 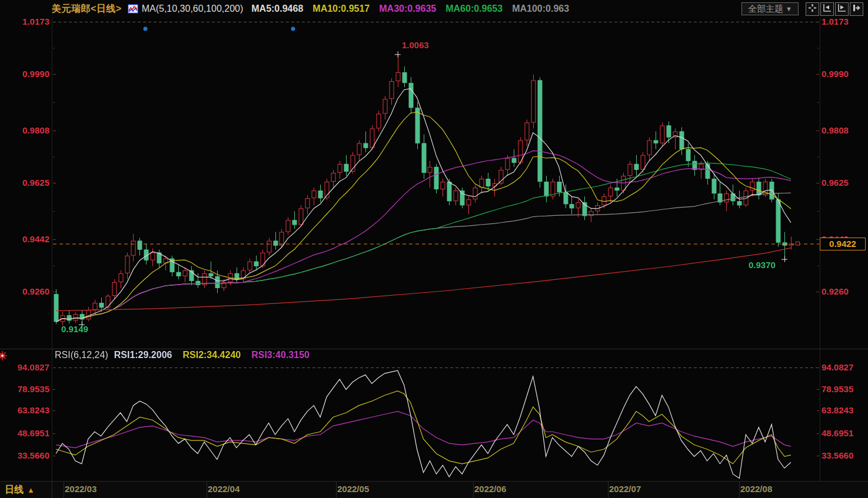 I want to click on price-axis-label: 0.9442, so click(x=25, y=239).